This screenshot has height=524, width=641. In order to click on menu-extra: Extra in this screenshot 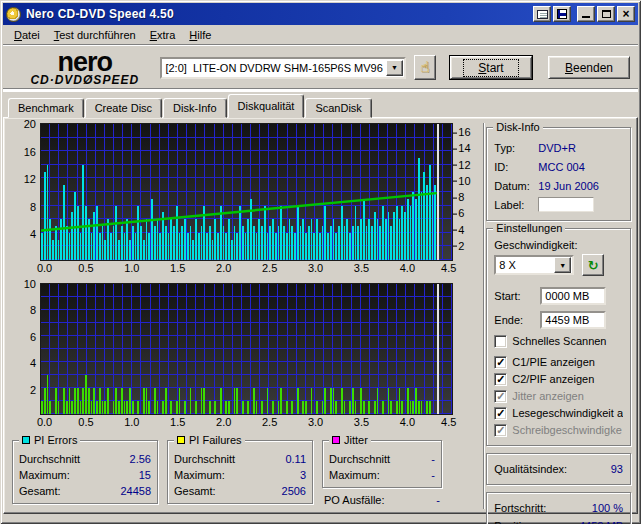, I will do `click(163, 35)`.